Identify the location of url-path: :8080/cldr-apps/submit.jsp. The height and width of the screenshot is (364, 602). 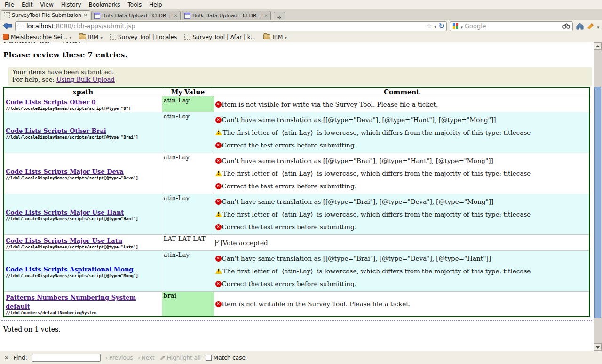
(94, 26).